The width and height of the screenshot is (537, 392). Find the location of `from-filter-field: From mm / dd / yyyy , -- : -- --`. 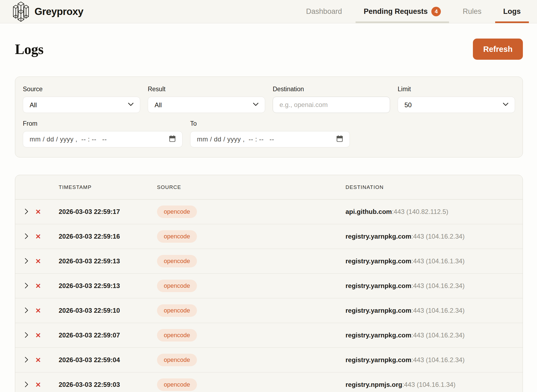

from-filter-field: From mm / dd / yyyy , -- : -- -- is located at coordinates (103, 134).